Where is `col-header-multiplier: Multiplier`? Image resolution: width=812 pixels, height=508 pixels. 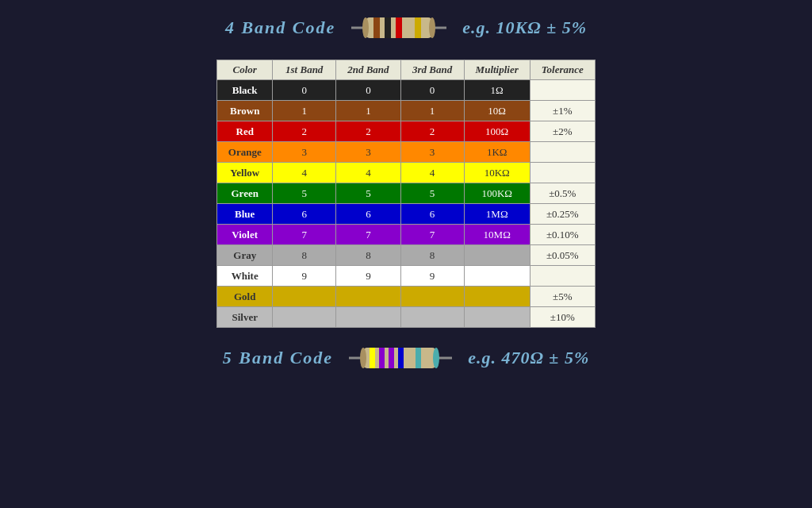
col-header-multiplier: Multiplier is located at coordinates (496, 70).